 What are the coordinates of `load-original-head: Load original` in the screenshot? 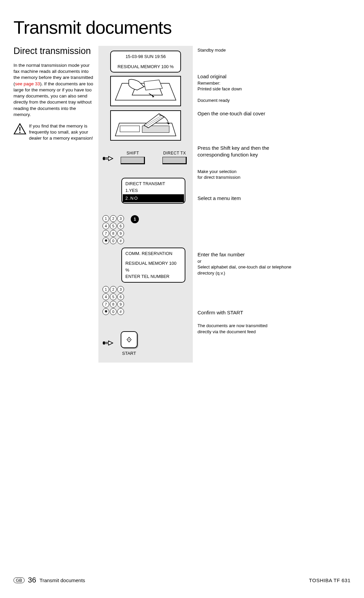 It's located at (247, 76).